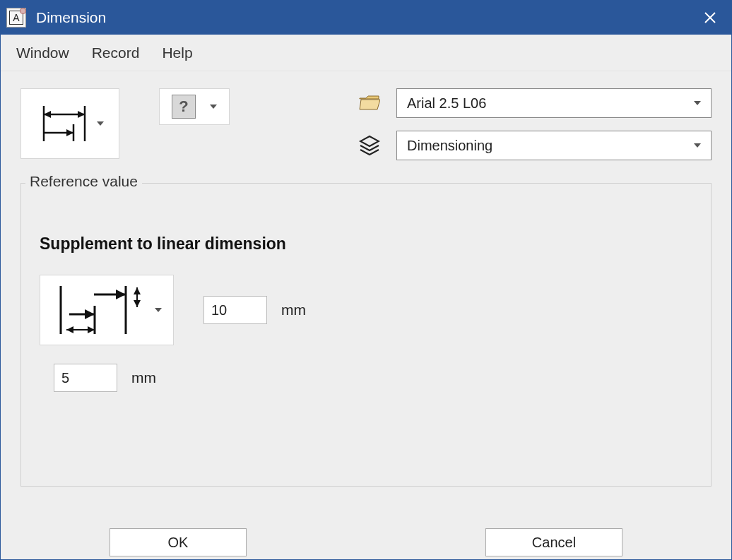 The image size is (732, 560). Describe the element at coordinates (710, 18) in the screenshot. I see `close-icon` at that location.